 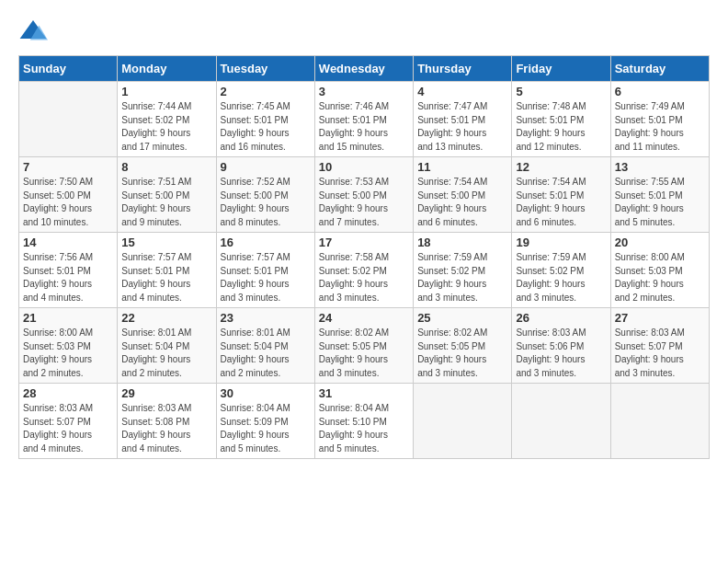 What do you see at coordinates (364, 270) in the screenshot?
I see `calendar-cell: 17Sunrise: 7:58 AMSunset: 5:02 PMDayligh…` at bounding box center [364, 270].